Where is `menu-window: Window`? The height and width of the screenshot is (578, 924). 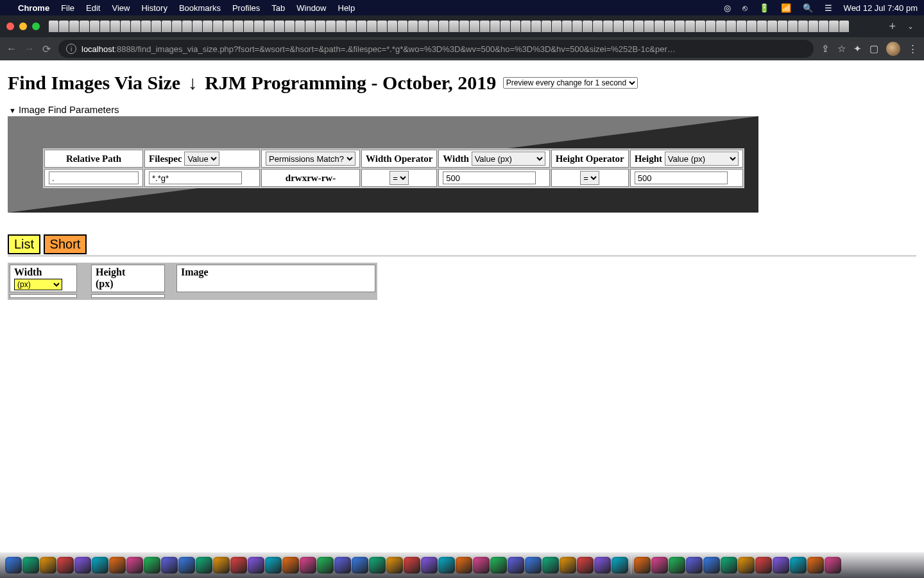
menu-window: Window is located at coordinates (311, 8).